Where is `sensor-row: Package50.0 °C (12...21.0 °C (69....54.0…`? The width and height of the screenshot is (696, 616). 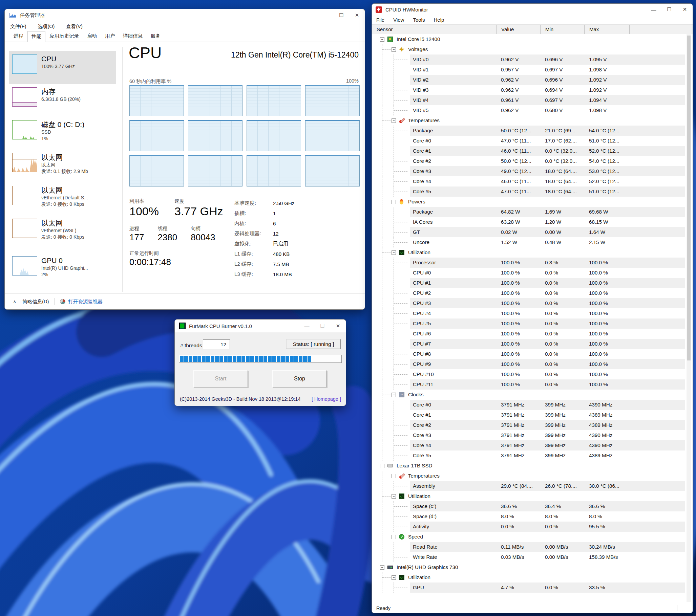
sensor-row: Package50.0 °C (12...21.0 °C (69....54.0… is located at coordinates (532, 131).